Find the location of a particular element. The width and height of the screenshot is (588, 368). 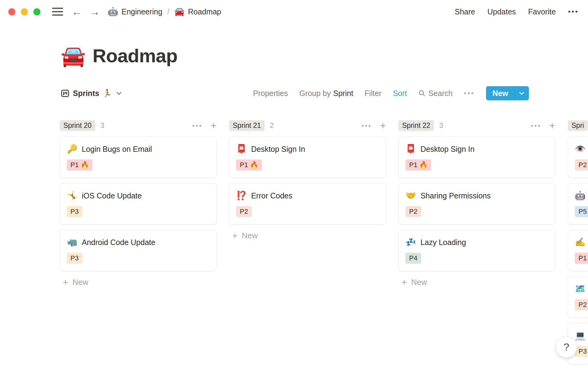

traffic-lights is located at coordinates (24, 12).